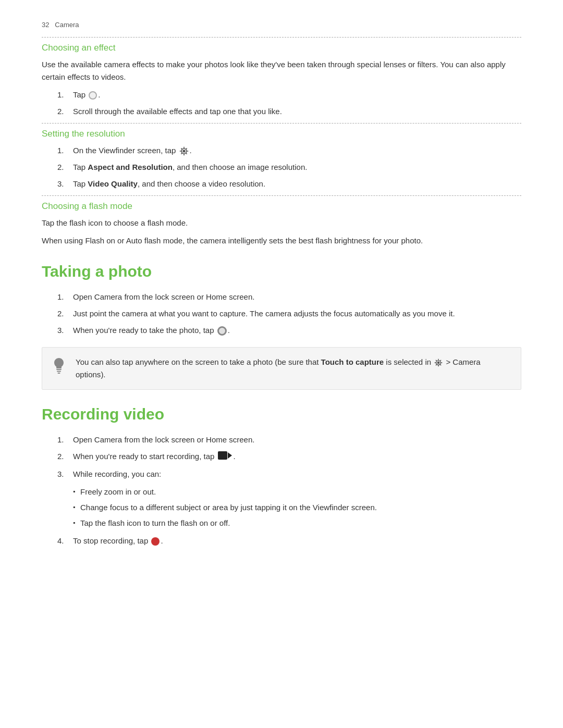  I want to click on steps-taking-a-photo: 1. Open Camera from the lock screen or H…, so click(287, 314).